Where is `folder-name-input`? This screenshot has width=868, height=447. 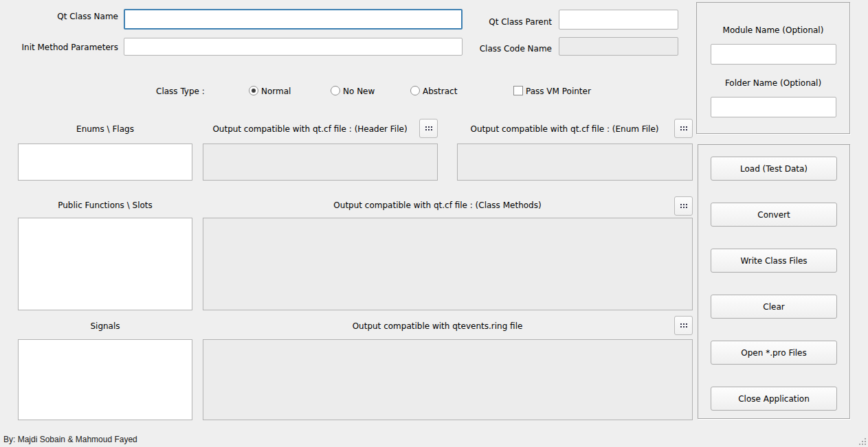 folder-name-input is located at coordinates (774, 107).